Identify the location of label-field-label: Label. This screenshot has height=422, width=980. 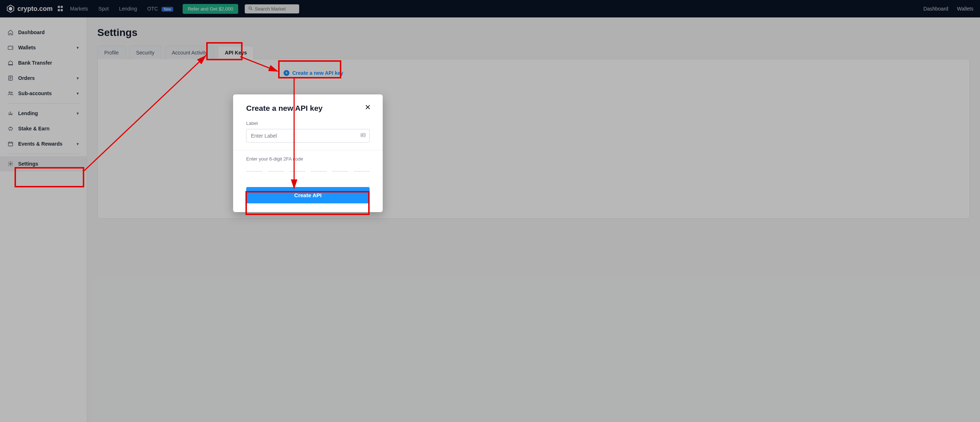
(308, 123).